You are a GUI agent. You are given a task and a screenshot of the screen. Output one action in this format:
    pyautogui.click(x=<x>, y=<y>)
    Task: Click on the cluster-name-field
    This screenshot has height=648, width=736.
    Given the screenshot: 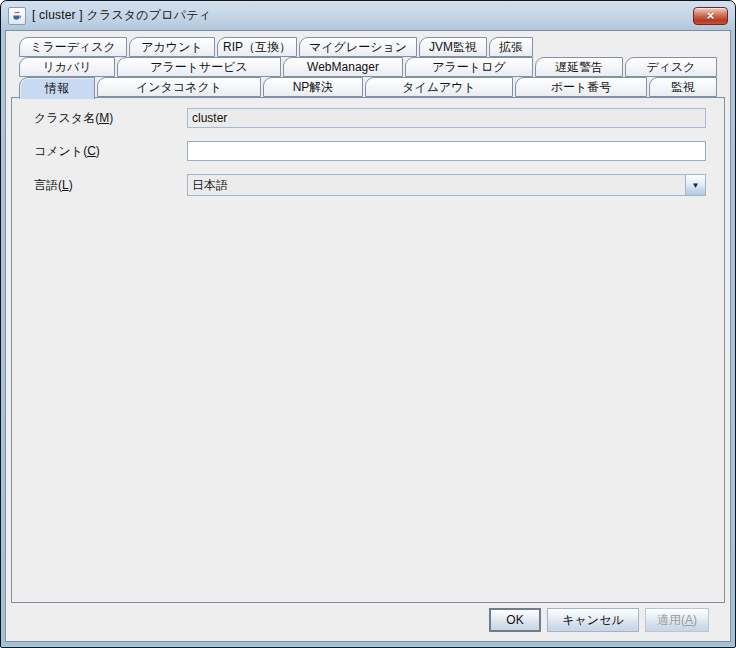 What is the action you would take?
    pyautogui.click(x=446, y=118)
    